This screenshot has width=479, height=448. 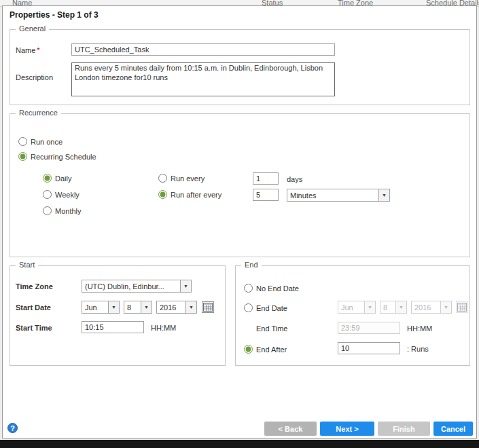 What do you see at coordinates (249, 308) in the screenshot?
I see `end-date-radio-input` at bounding box center [249, 308].